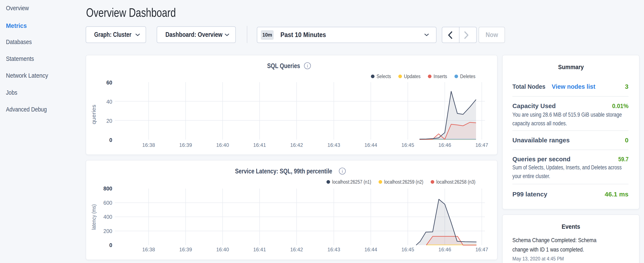  I want to click on svg-text: SQL Queries, so click(284, 66).